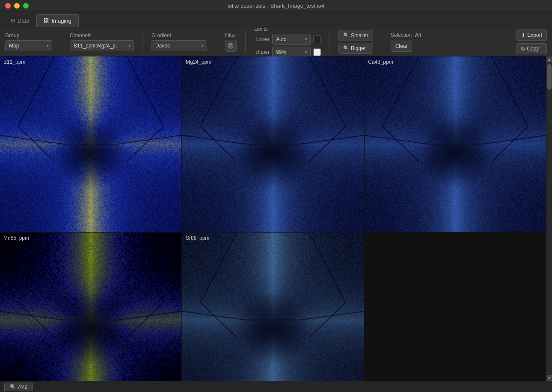  Describe the element at coordinates (179, 46) in the screenshot. I see `gradient-select-wrapper: Davos Viridis Plasma Inferno ▼` at that location.